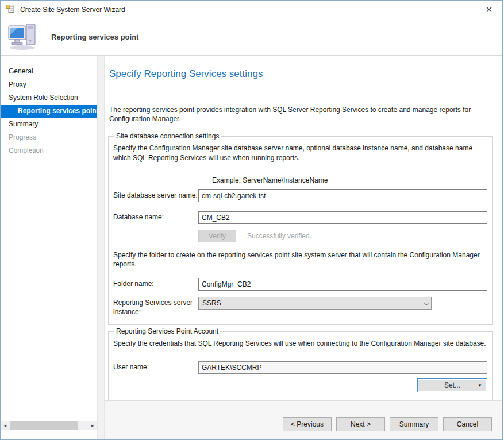 This screenshot has height=441, width=504. Describe the element at coordinates (300, 114) in the screenshot. I see `page-intro-text: The reporting services point provides in…` at that location.